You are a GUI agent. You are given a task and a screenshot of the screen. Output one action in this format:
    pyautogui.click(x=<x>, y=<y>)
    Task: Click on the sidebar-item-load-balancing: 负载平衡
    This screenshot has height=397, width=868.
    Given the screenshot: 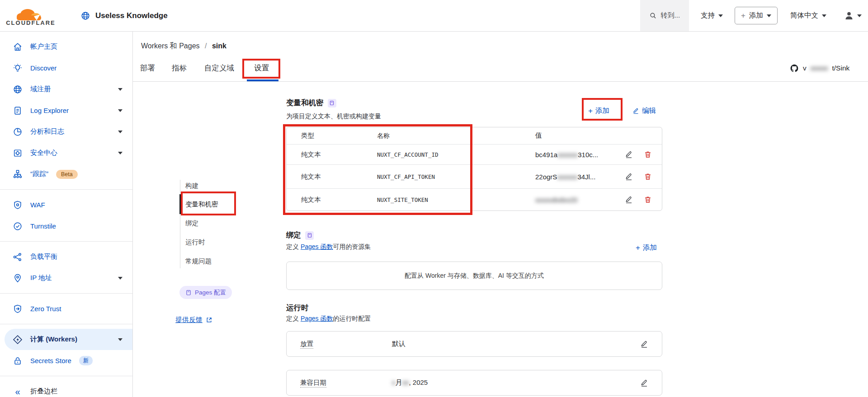 What is the action you would take?
    pyautogui.click(x=66, y=257)
    